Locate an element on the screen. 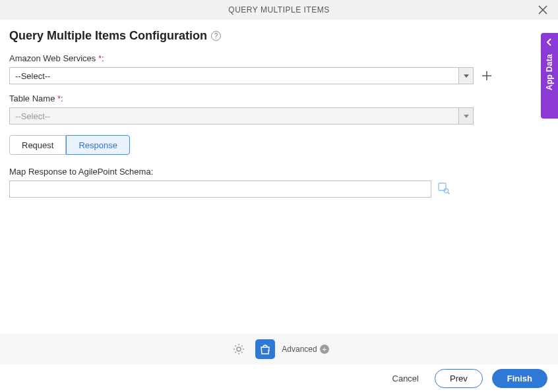  advanced-label-text: Advanced is located at coordinates (299, 349).